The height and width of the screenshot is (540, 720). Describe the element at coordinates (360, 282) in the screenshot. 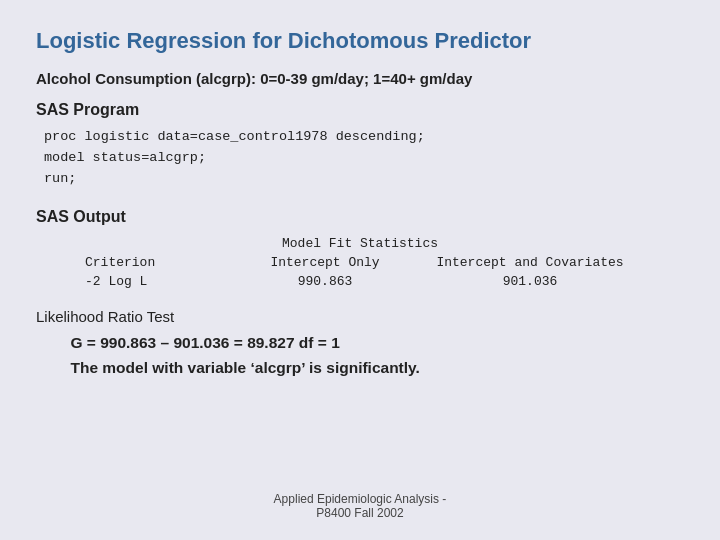

I see `table-data-row: -2 Log L 990.863 901.036` at that location.